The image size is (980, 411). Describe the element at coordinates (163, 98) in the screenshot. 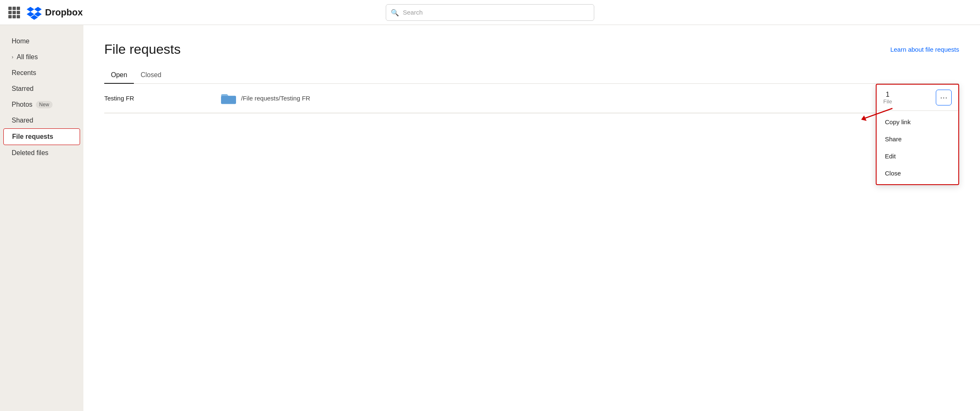

I see `file-name: Testing FR` at that location.